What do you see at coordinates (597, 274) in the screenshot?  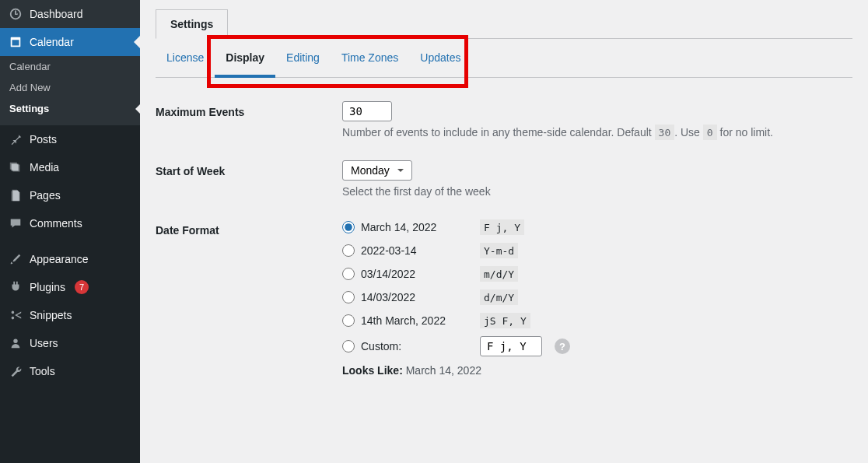 I see `radio-date-option-2: 03/14/2022 m/d/Y` at bounding box center [597, 274].